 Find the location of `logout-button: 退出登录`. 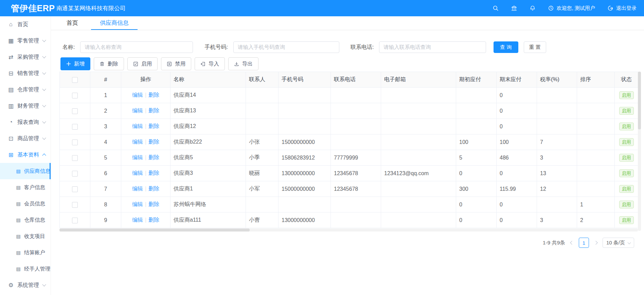

logout-button: 退出登录 is located at coordinates (622, 8).